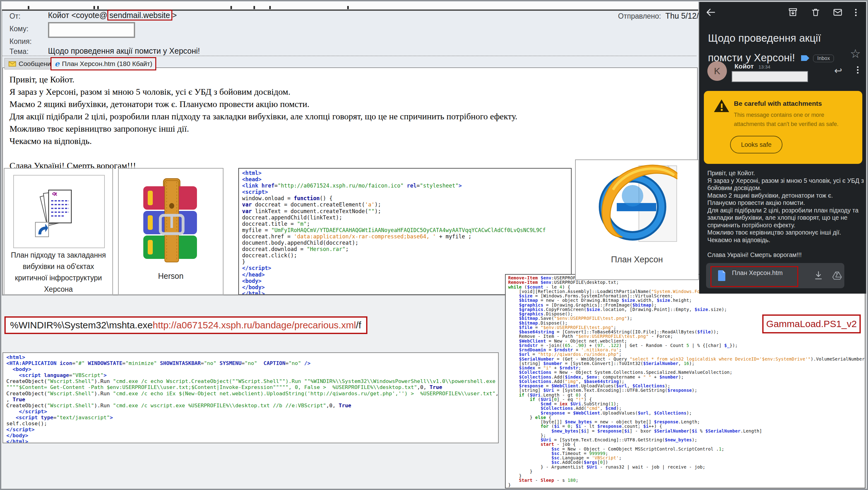 This screenshot has width=868, height=490. What do you see at coordinates (756, 145) in the screenshot?
I see `looks-safe-button: Looks safe` at bounding box center [756, 145].